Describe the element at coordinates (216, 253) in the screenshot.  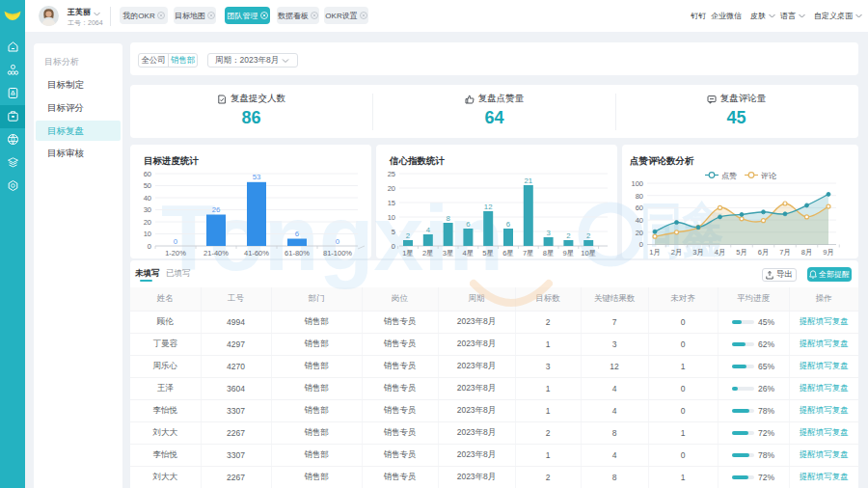
I see `svg-text: 21-40%` at that location.